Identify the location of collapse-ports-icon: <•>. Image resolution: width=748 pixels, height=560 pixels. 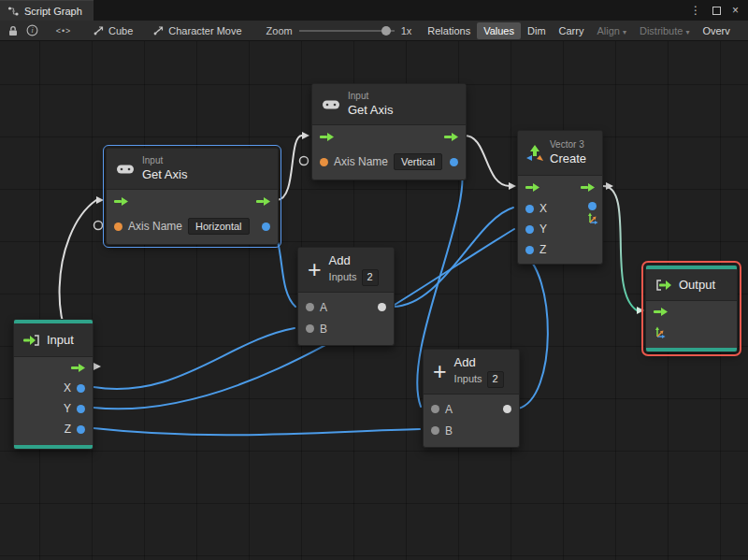
(64, 31).